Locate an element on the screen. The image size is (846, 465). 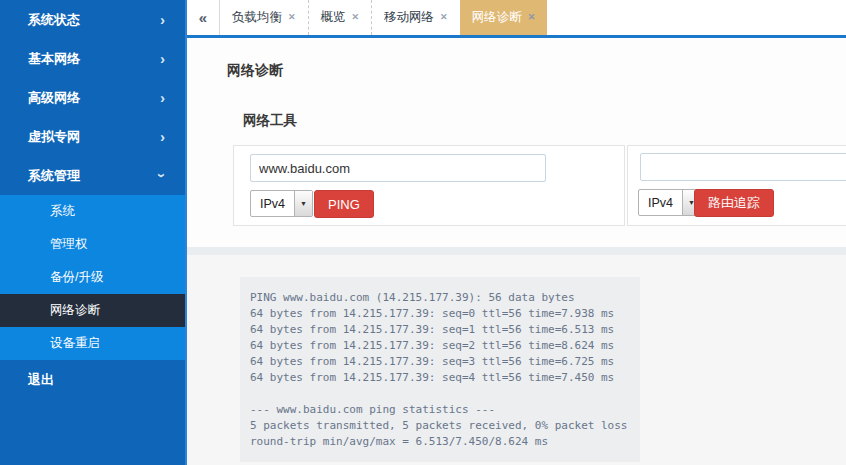
network-tools-section-title: 网络工具 is located at coordinates (270, 121).